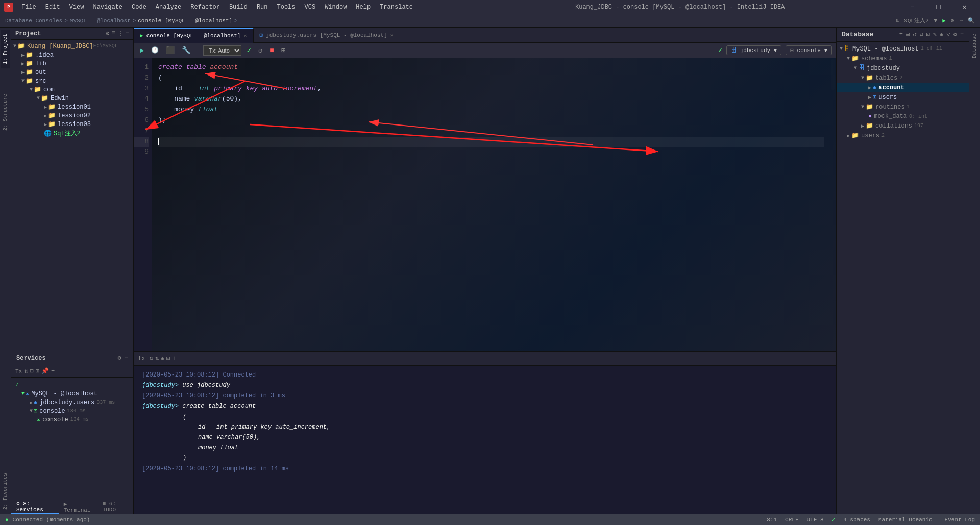 The image size is (980, 525). What do you see at coordinates (776, 51) in the screenshot?
I see `db-selector-dropdown: ▼` at bounding box center [776, 51].